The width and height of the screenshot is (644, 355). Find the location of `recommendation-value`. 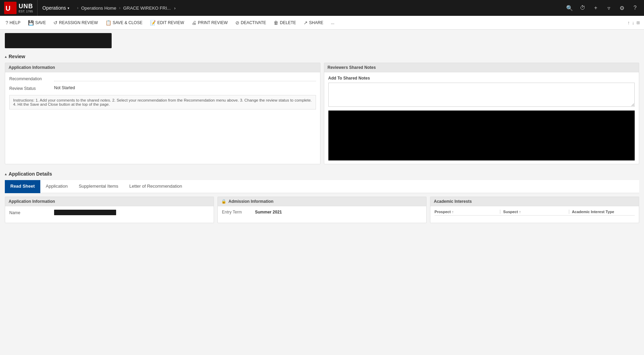

recommendation-value is located at coordinates (185, 79).